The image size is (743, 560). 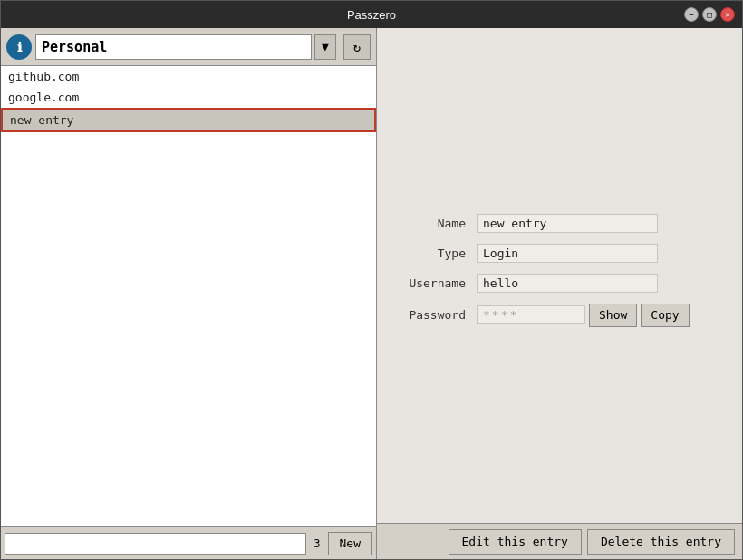 I want to click on type-row: Type Login, so click(x=560, y=254).